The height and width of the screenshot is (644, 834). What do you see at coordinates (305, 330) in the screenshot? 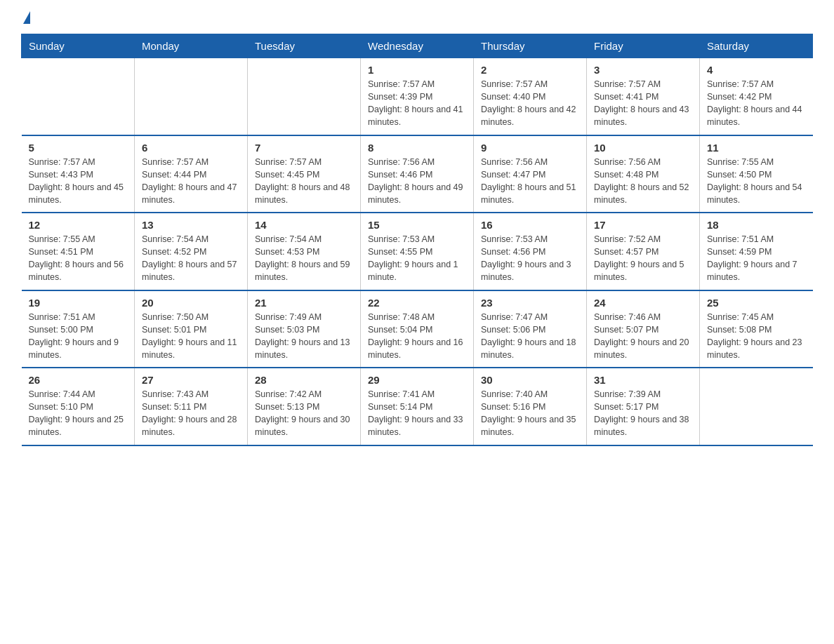
I see `calendar-cell: 21Sunrise: 7:49 AM Sunset: 5:03 PM Dayli…` at bounding box center [305, 330].